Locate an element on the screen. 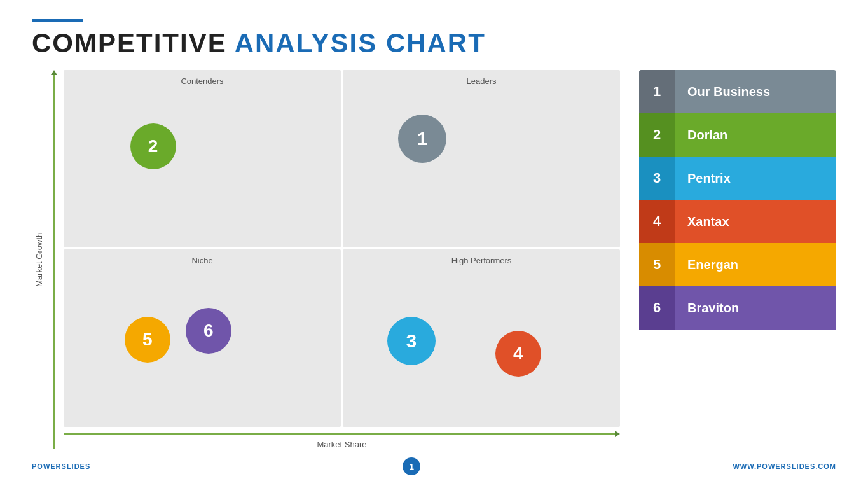 The image size is (868, 488). legend-number-6: 6 is located at coordinates (657, 308).